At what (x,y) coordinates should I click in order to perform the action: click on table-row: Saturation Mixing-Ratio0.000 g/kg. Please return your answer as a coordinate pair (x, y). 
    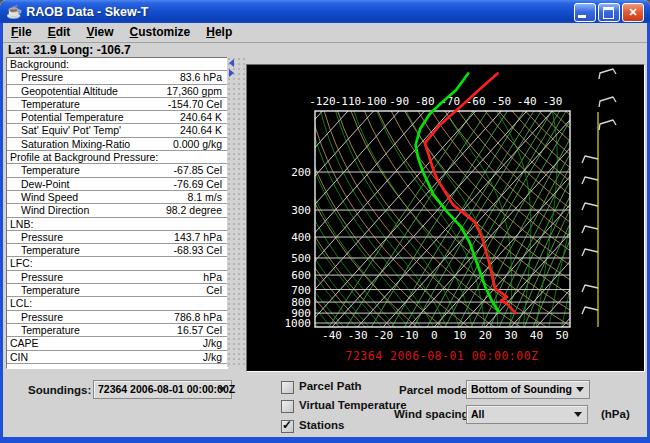
    Looking at the image, I should click on (117, 144).